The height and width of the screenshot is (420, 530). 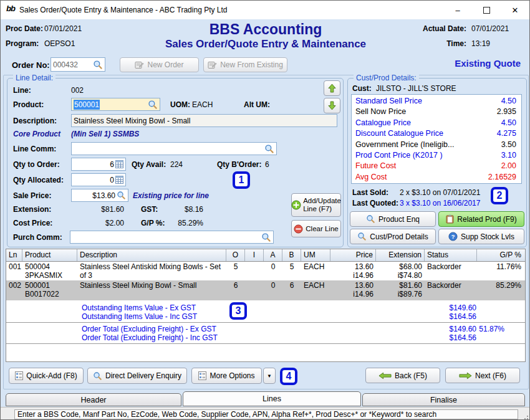 I want to click on new-order-button: New Order, so click(x=160, y=65).